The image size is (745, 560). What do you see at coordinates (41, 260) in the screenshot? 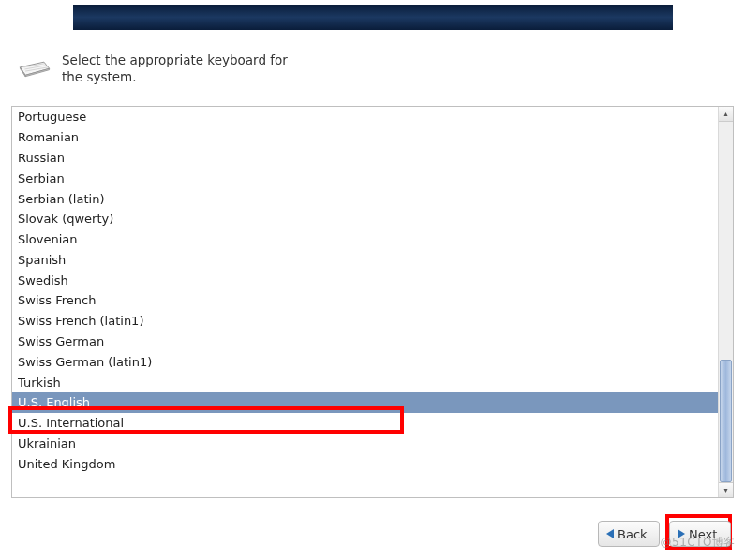
I see `list-item-label: Spanish` at bounding box center [41, 260].